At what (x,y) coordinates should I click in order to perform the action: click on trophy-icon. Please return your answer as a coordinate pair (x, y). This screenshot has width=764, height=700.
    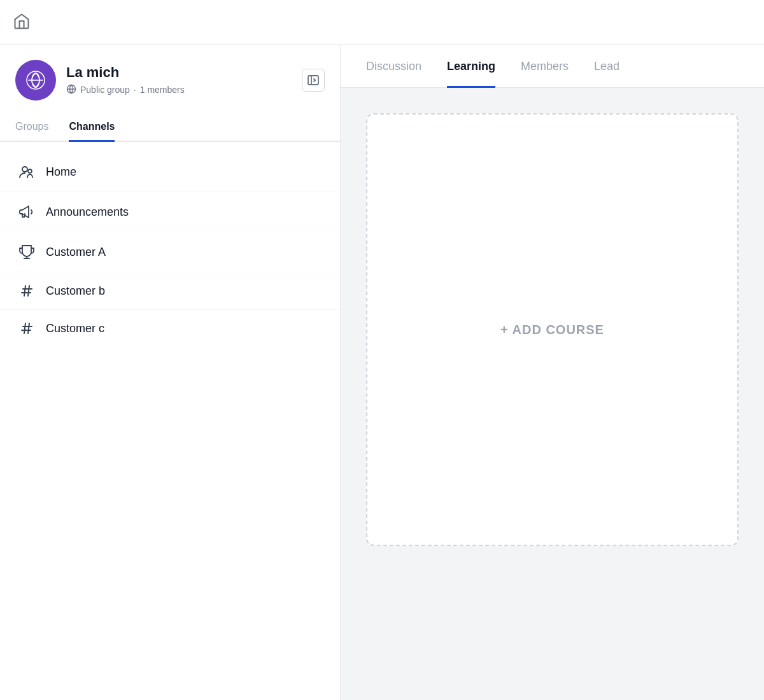
    Looking at the image, I should click on (27, 252).